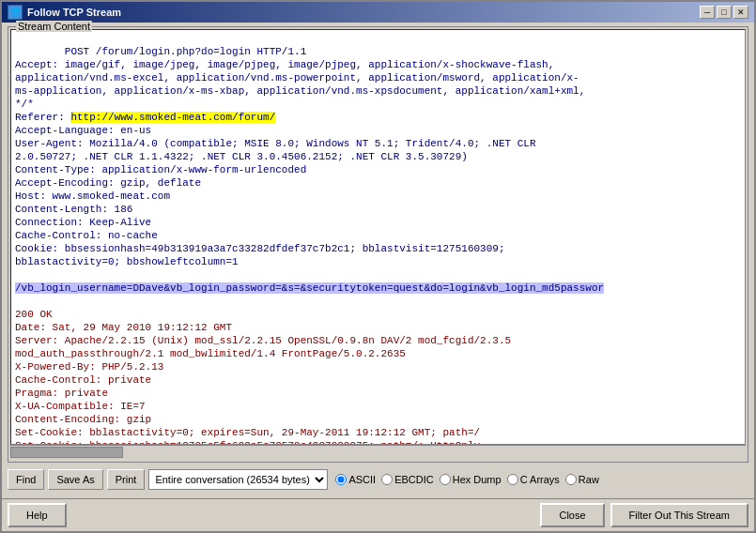 This screenshot has width=756, height=533. I want to click on find-button: Find, so click(26, 480).